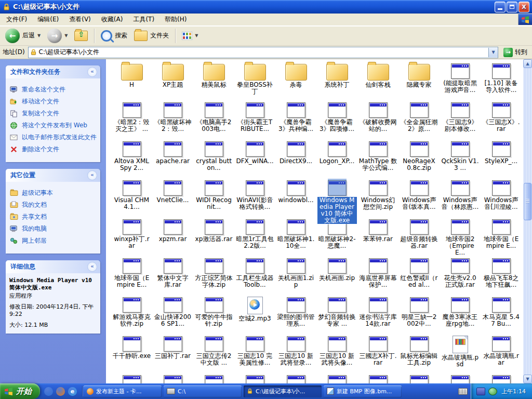  Describe the element at coordinates (501, 121) in the screenshot. I see `file-item: 《三国志X》.rar` at that location.